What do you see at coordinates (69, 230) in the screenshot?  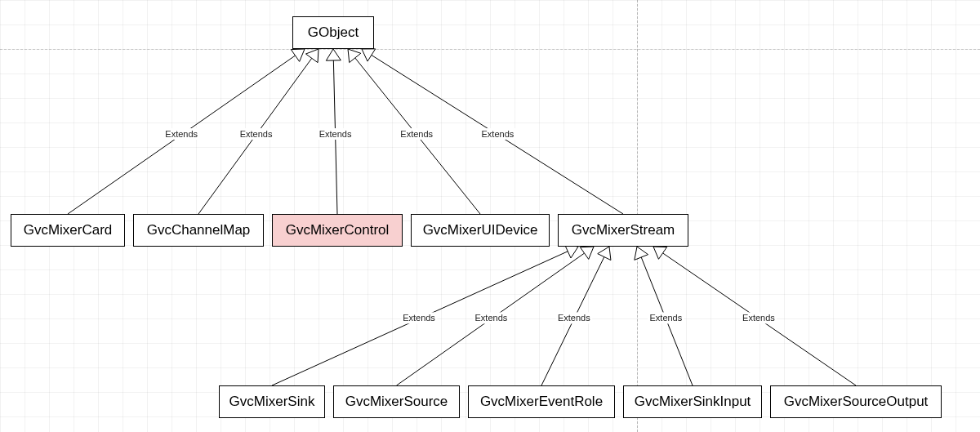 I see `class-node-label: GvcMixerCard` at bounding box center [69, 230].